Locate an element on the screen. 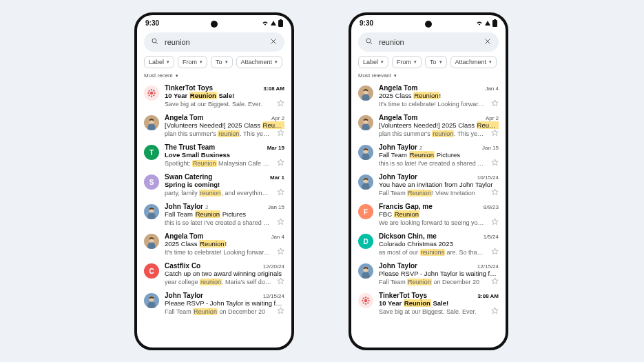  email-subject: Love Small Business is located at coordinates (225, 154).